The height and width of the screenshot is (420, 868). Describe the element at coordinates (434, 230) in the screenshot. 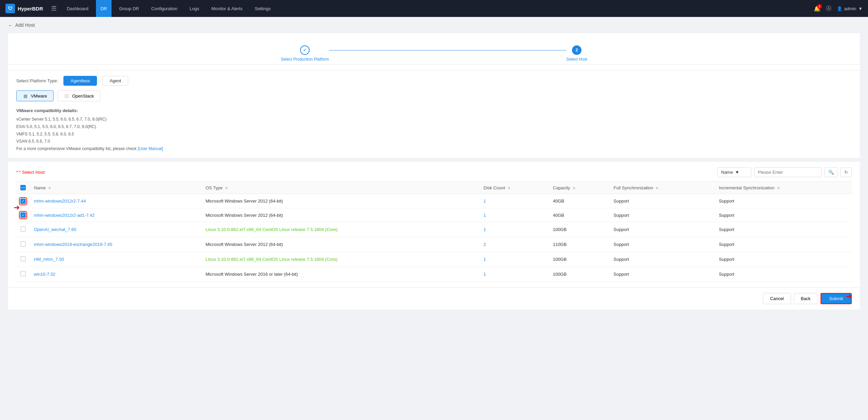

I see `table-row: OpenAI_wechat_7.60Linux 3.10.0-862.el7.x…` at that location.